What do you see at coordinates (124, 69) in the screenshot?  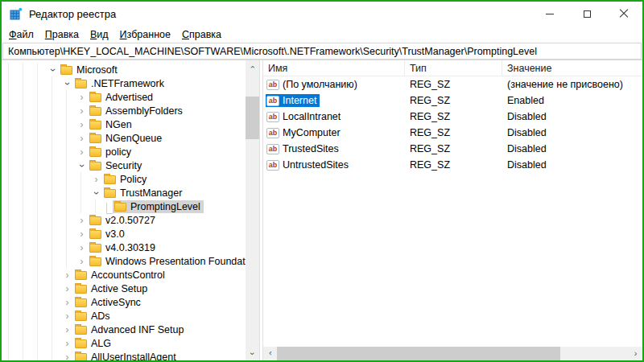 I see `tree-item-microsoft: ›Microsoft` at bounding box center [124, 69].